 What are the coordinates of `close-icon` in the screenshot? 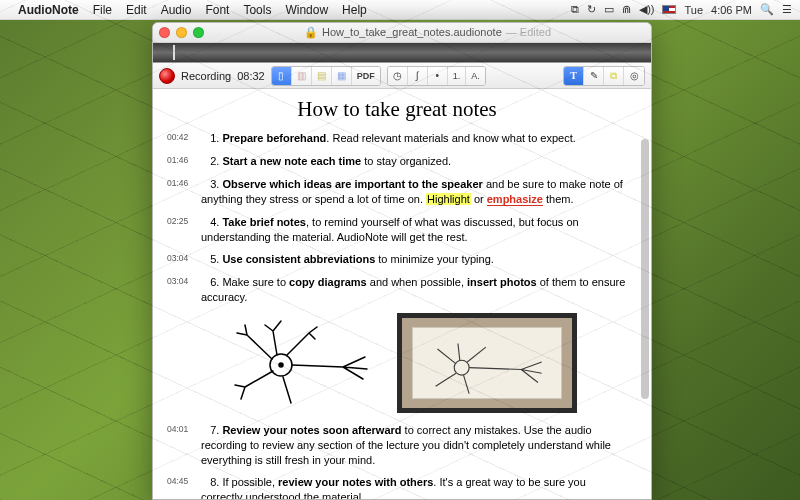 It's located at (164, 32).